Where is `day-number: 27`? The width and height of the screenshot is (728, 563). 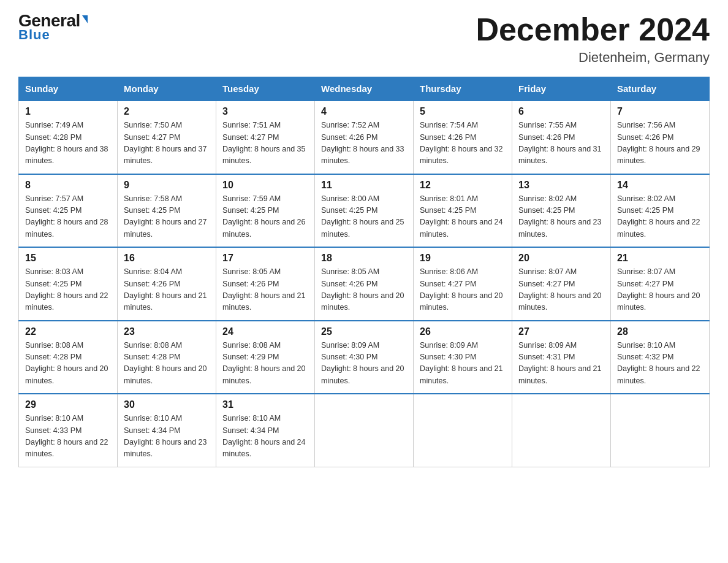
day-number: 27 is located at coordinates (561, 332).